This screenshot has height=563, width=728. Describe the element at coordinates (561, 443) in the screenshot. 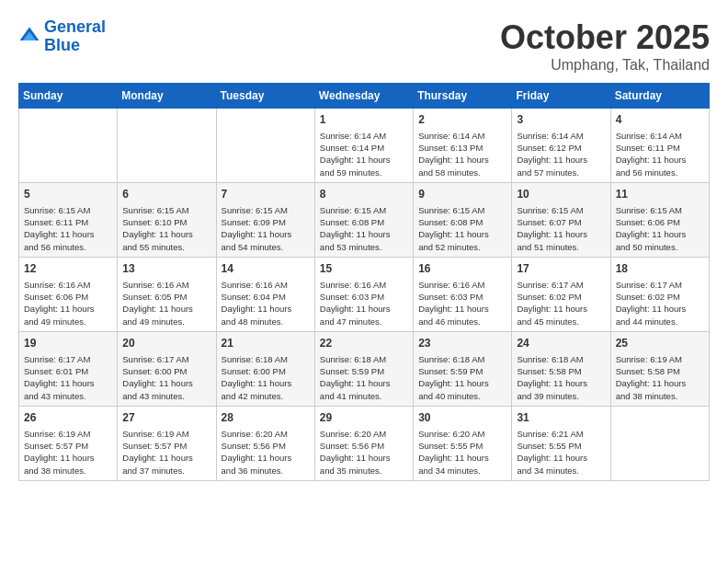

I see `calendar-cell: 31Sunrise: 6:21 AM Sunset: 5:55 PM Dayli…` at that location.